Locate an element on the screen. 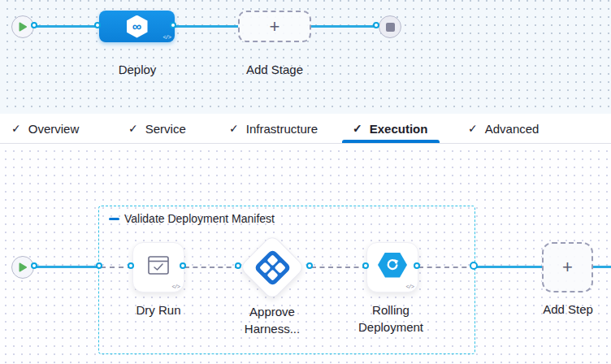  step-group-label: Validate Deployment Manifest is located at coordinates (200, 219).